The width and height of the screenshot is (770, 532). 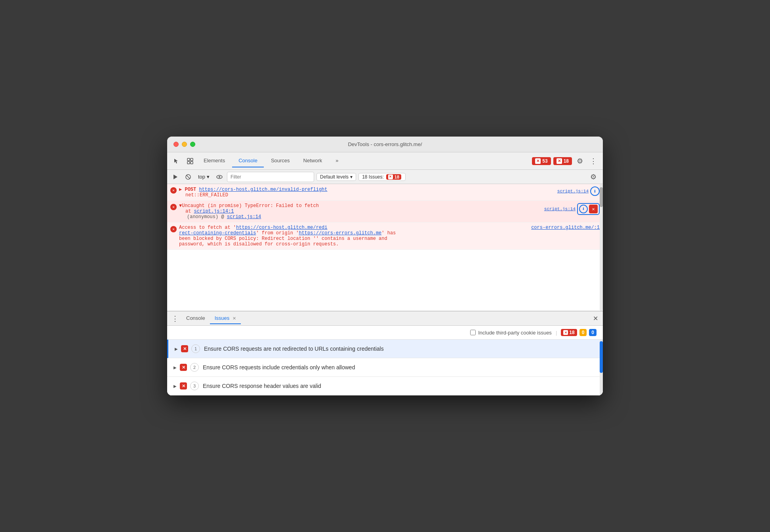 What do you see at coordinates (589, 209) in the screenshot?
I see `action-highlight-box: ⬇ ✕` at bounding box center [589, 209].